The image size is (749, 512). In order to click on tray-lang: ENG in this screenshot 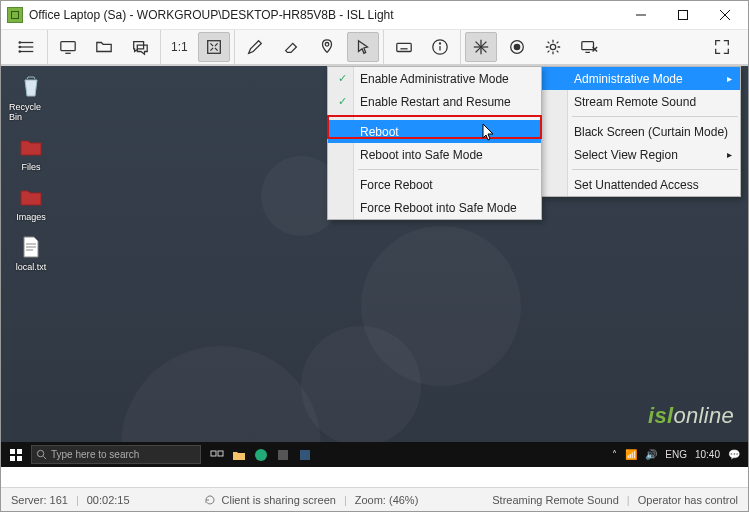, I will do `click(676, 454)`.